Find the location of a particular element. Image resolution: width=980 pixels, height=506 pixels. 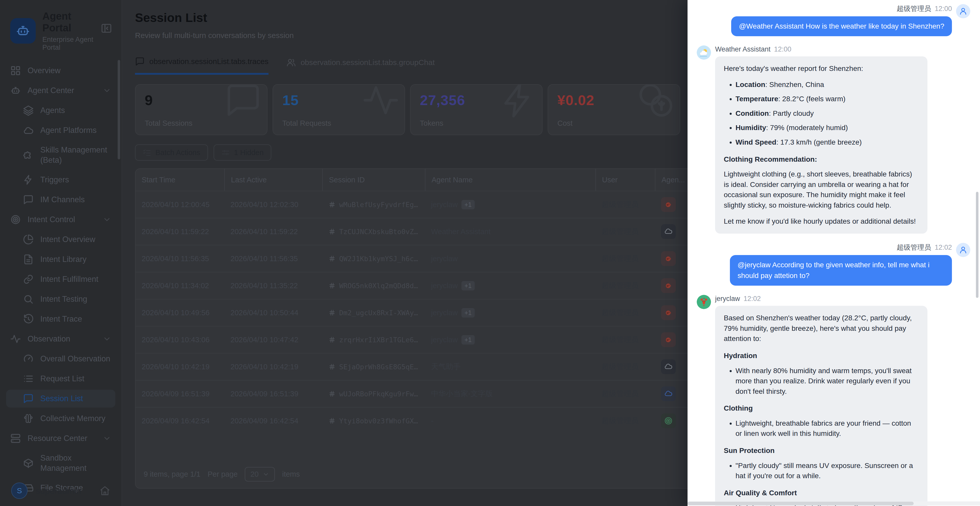

sidebar-item-intent-trace: Intent Trace is located at coordinates (61, 319).